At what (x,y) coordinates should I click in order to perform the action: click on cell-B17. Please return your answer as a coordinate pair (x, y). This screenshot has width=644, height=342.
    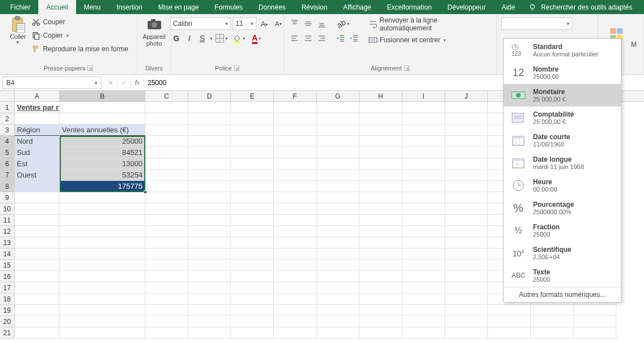
    Looking at the image, I should click on (103, 288).